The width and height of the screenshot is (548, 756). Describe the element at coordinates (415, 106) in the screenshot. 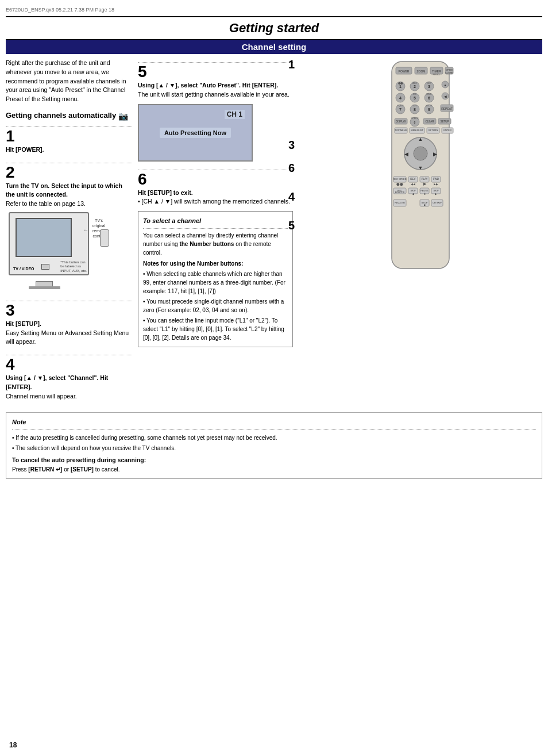

I see `svg-text: TUV` at that location.